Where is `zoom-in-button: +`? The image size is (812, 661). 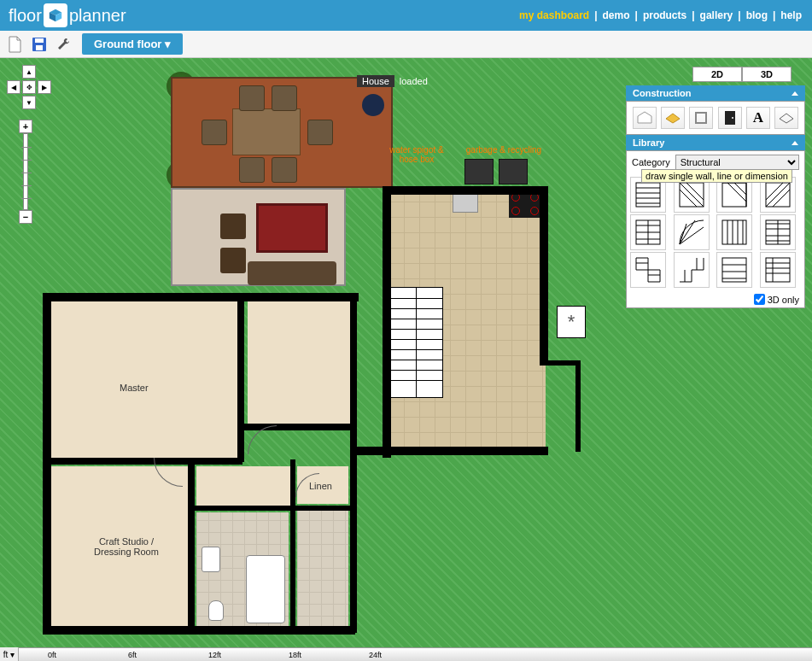 zoom-in-button: + is located at coordinates (26, 126).